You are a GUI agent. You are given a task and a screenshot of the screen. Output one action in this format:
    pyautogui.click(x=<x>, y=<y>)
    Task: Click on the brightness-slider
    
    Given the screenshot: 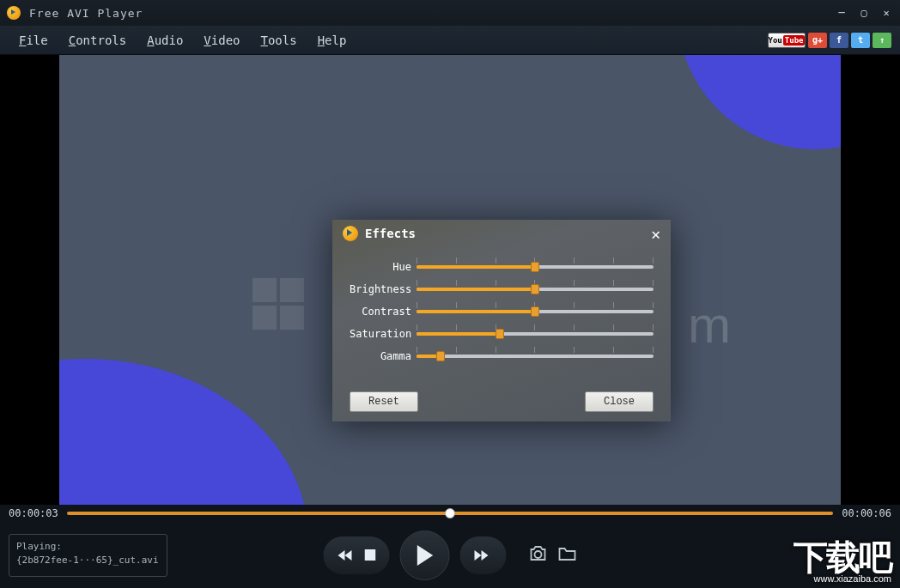 What is the action you would take?
    pyautogui.click(x=535, y=289)
    